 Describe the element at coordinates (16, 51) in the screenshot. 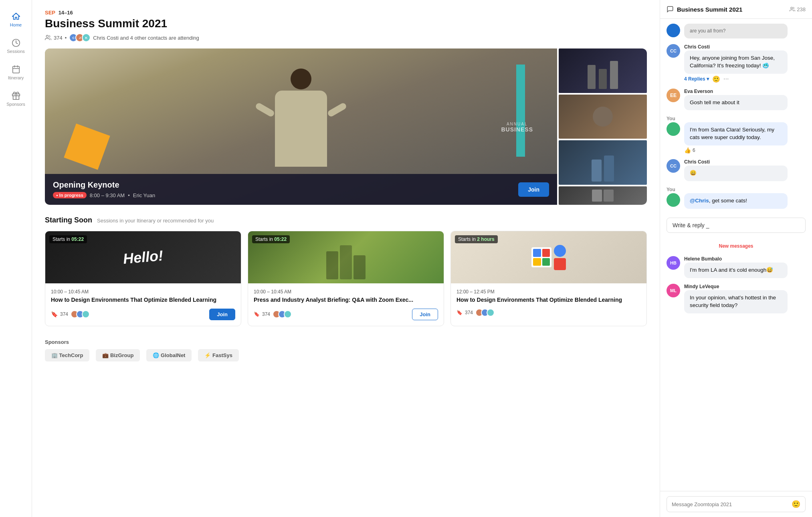

I see `sidebar-item-sessions-label: Sessions` at that location.